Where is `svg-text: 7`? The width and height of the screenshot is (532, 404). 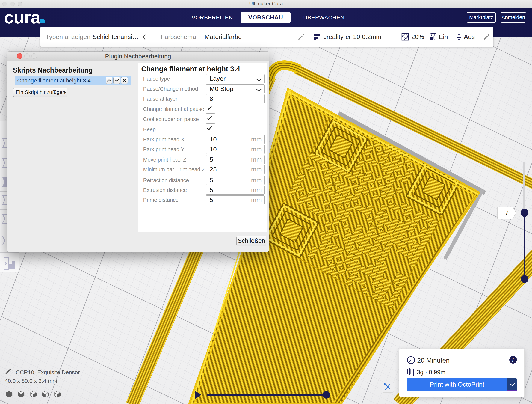
svg-text: 7 is located at coordinates (507, 213).